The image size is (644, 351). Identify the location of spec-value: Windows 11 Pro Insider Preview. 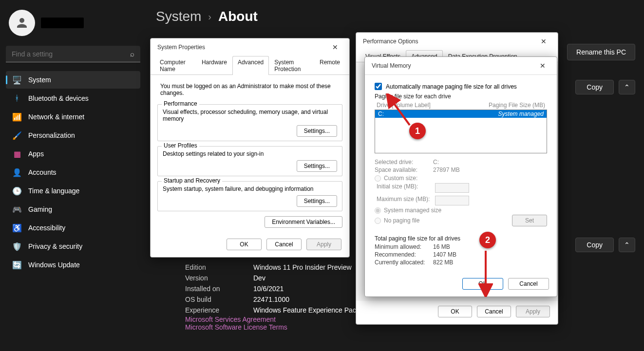
(303, 267).